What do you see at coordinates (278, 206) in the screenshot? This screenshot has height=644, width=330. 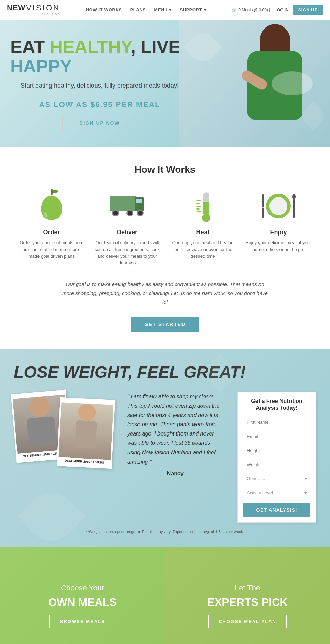 I see `plate-outer` at bounding box center [278, 206].